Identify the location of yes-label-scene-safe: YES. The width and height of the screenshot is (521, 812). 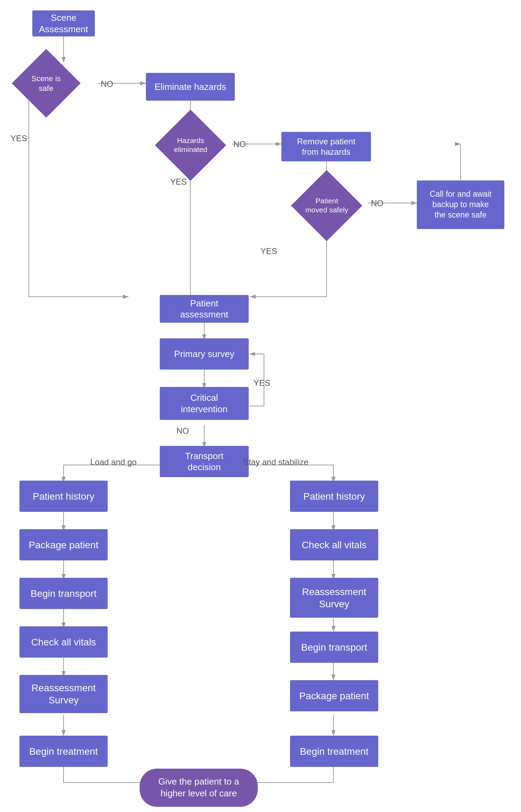
(19, 138).